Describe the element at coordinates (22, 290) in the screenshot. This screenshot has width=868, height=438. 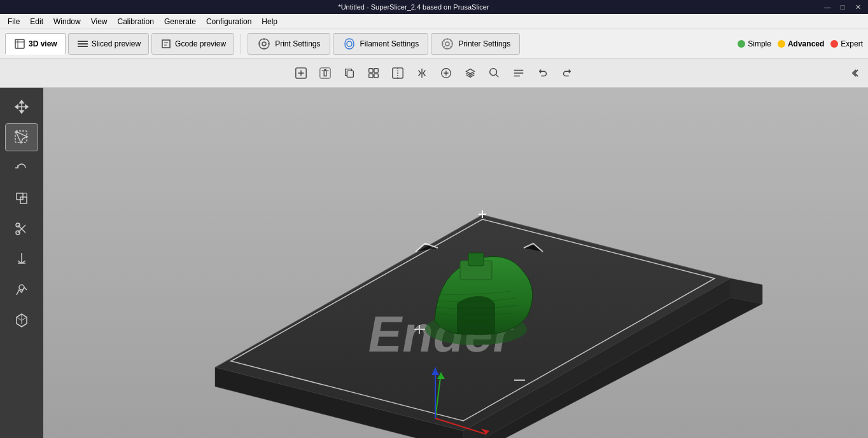
I see `seam-icon` at that location.